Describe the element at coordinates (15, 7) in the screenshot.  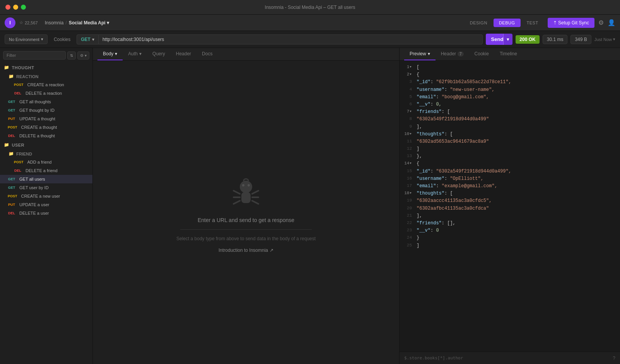
I see `minimize-button` at that location.